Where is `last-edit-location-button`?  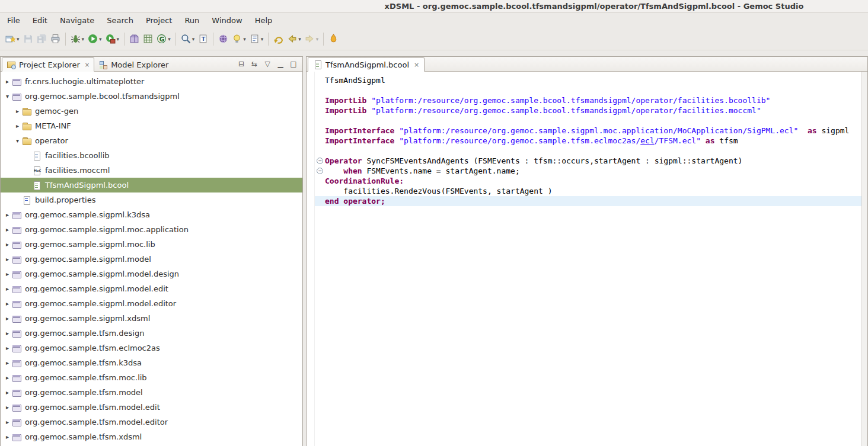
last-edit-location-button is located at coordinates (279, 39).